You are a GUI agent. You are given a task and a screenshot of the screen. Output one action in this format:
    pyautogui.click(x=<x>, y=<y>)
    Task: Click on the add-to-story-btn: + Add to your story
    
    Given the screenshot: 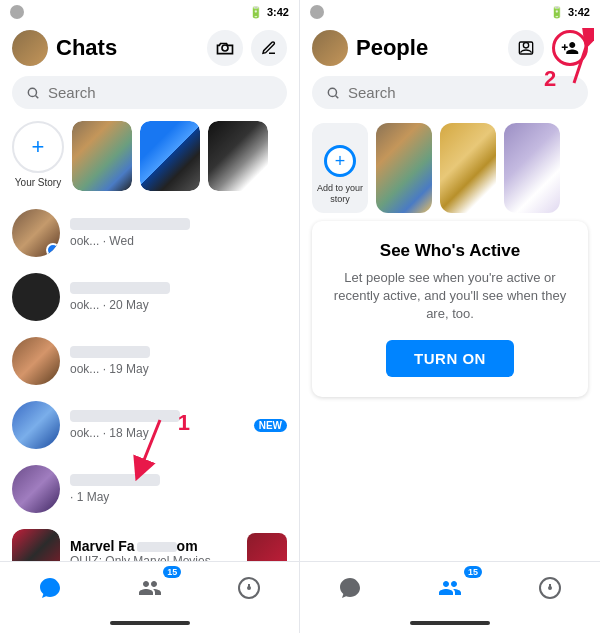 What is the action you would take?
    pyautogui.click(x=340, y=168)
    